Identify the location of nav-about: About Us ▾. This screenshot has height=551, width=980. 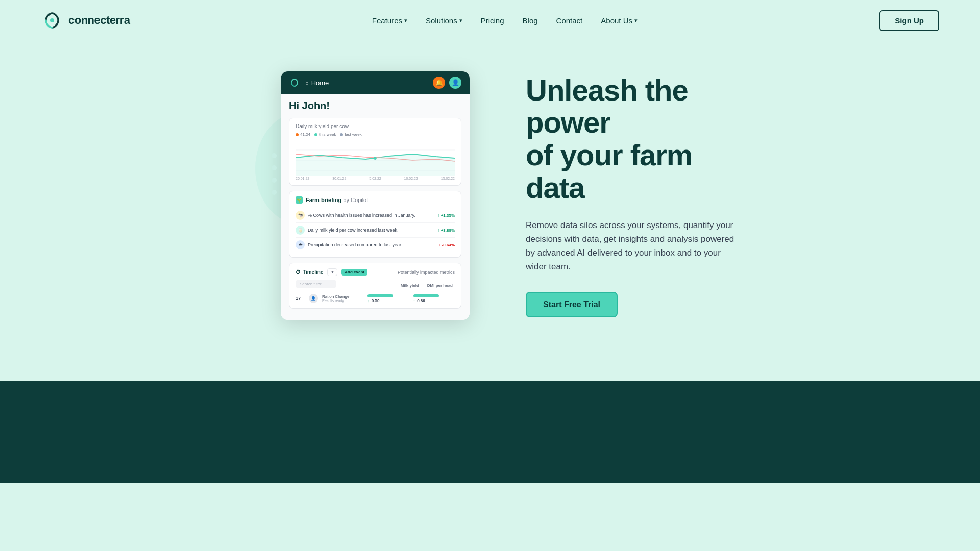
(619, 20).